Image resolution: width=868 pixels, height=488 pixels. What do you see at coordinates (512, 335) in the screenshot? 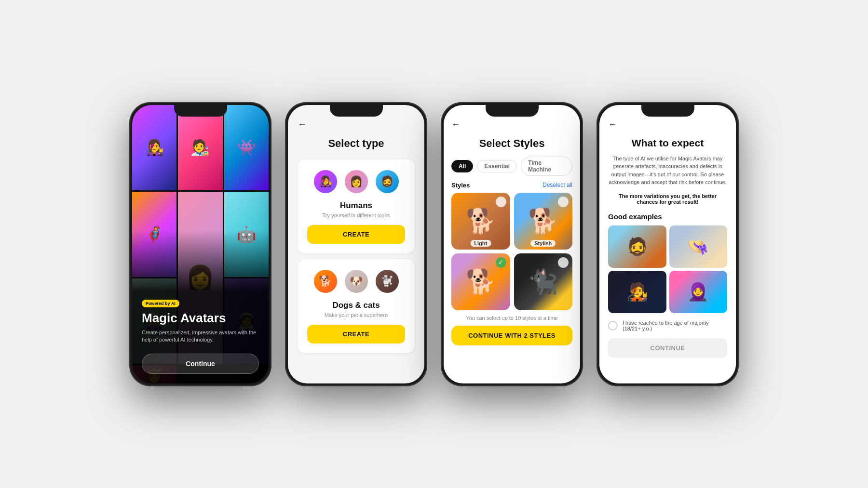
I see `continue-styles-button: CONTINUE WITH 2 STYLES` at bounding box center [512, 335].